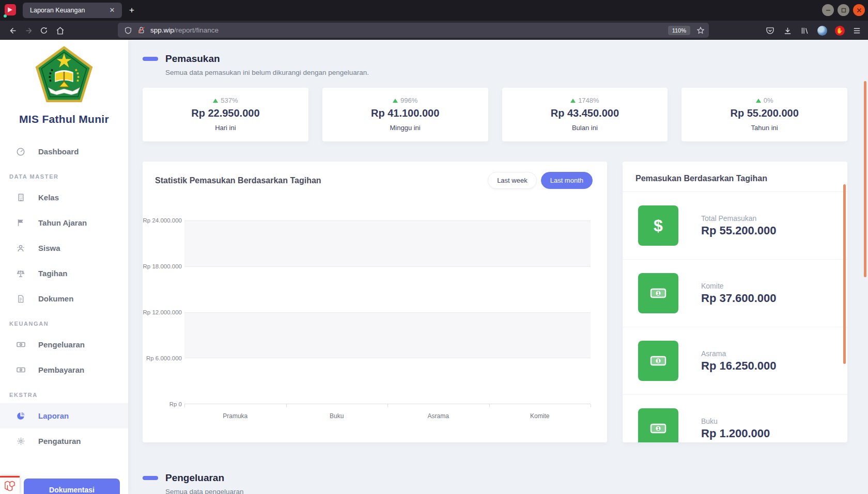 This screenshot has width=868, height=494. Describe the element at coordinates (53, 274) in the screenshot. I see `sidebar-item-label: Tagihan` at that location.